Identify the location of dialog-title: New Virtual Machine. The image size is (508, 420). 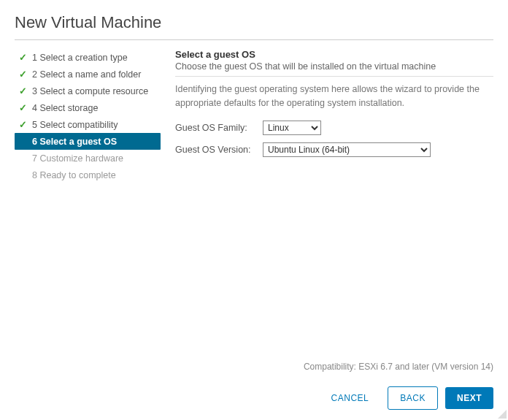
(254, 26).